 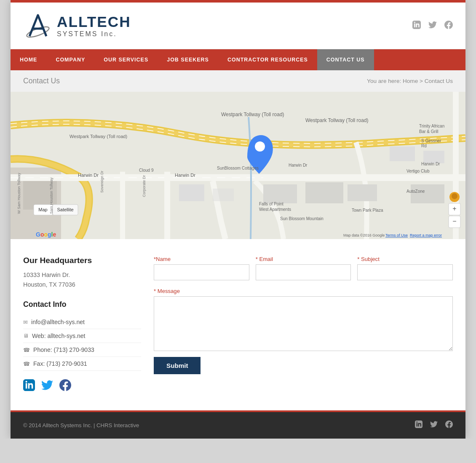 I want to click on contact-phone-item: ☎ Phone: (713) 270-9033, so click(x=82, y=350).